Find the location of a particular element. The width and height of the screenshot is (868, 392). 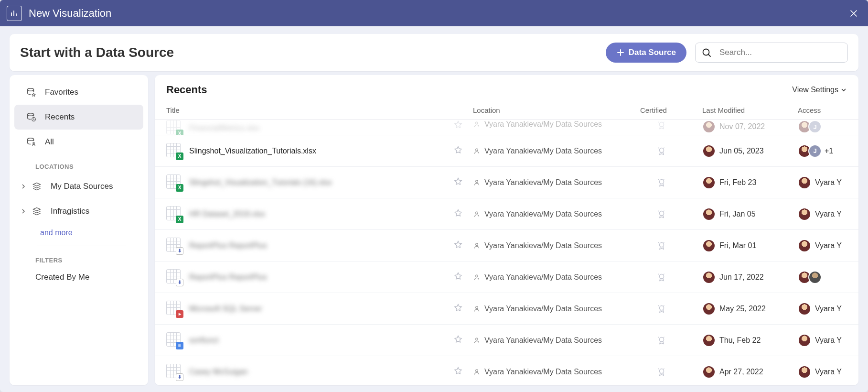

sidebar-item-all: All is located at coordinates (79, 142).